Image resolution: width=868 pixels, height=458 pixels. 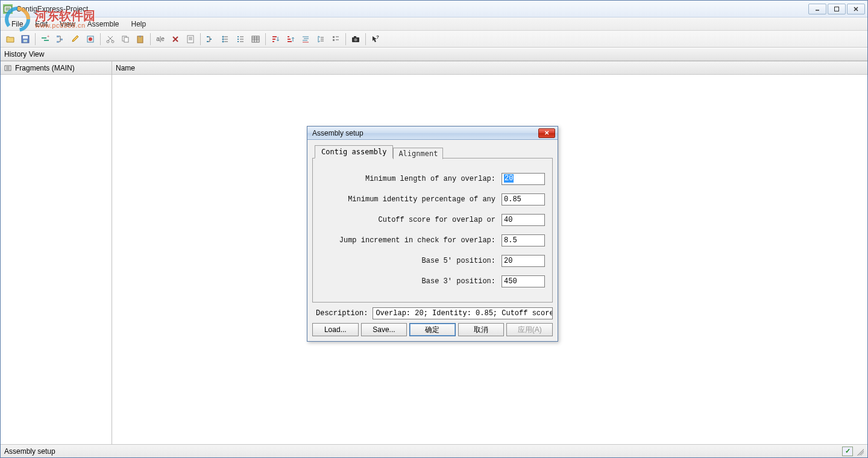 What do you see at coordinates (24, 54) in the screenshot?
I see `history-view-label: History View` at bounding box center [24, 54].